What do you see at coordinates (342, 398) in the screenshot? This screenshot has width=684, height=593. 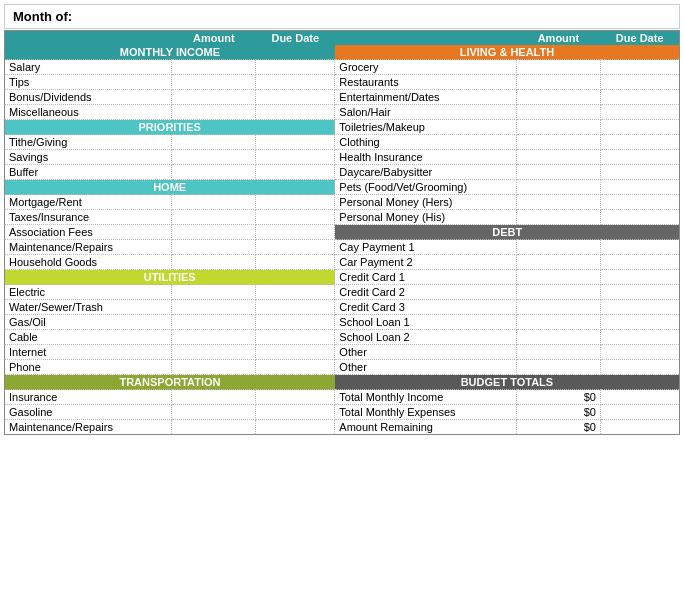 I see `table-row: InsuranceTotal Monthly Income$0` at bounding box center [342, 398].